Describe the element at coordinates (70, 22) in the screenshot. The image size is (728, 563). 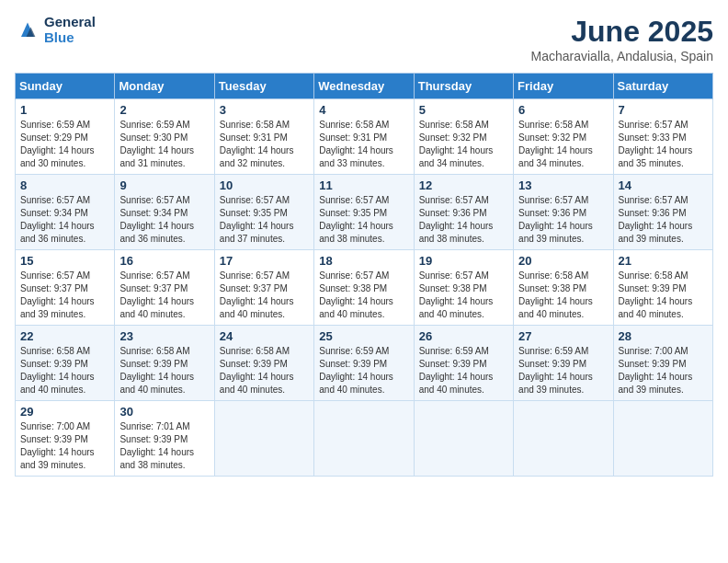
I see `logo-line1: General` at that location.